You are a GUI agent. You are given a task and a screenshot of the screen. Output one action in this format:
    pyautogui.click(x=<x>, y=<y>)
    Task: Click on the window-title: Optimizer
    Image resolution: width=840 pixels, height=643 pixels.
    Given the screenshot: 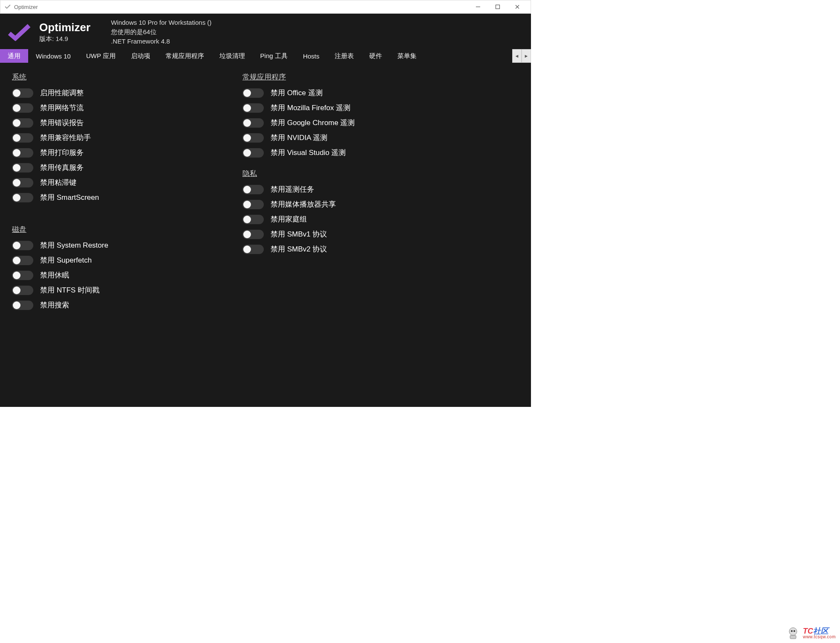 What is the action you would take?
    pyautogui.click(x=26, y=7)
    